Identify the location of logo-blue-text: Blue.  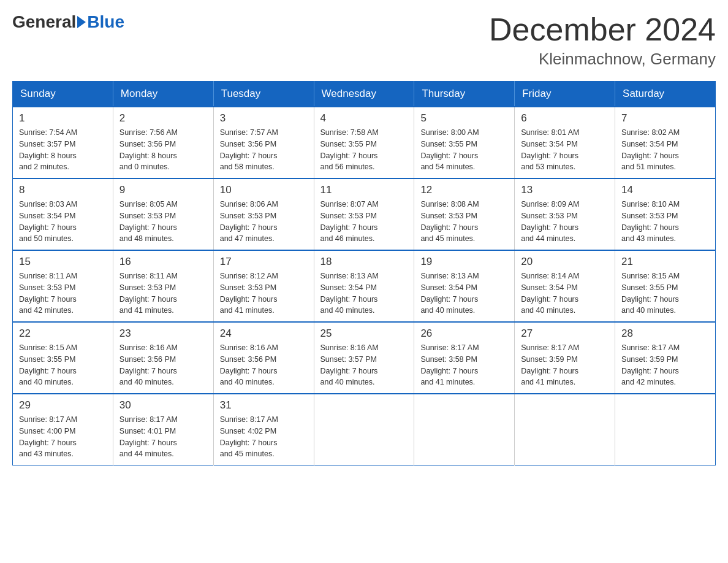
(105, 22).